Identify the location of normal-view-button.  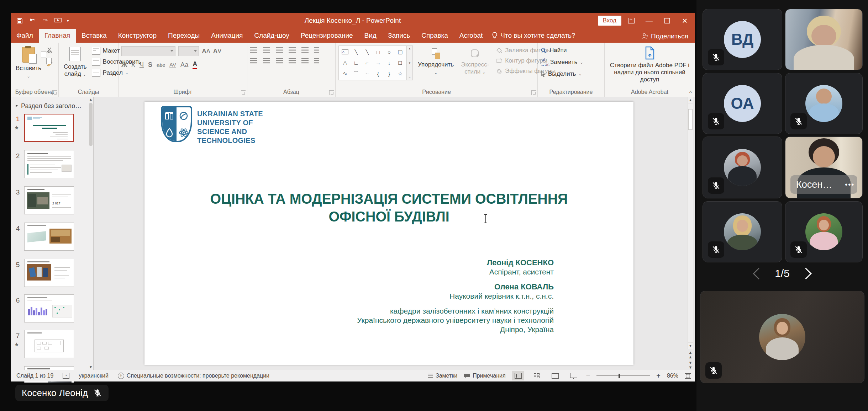
(518, 376).